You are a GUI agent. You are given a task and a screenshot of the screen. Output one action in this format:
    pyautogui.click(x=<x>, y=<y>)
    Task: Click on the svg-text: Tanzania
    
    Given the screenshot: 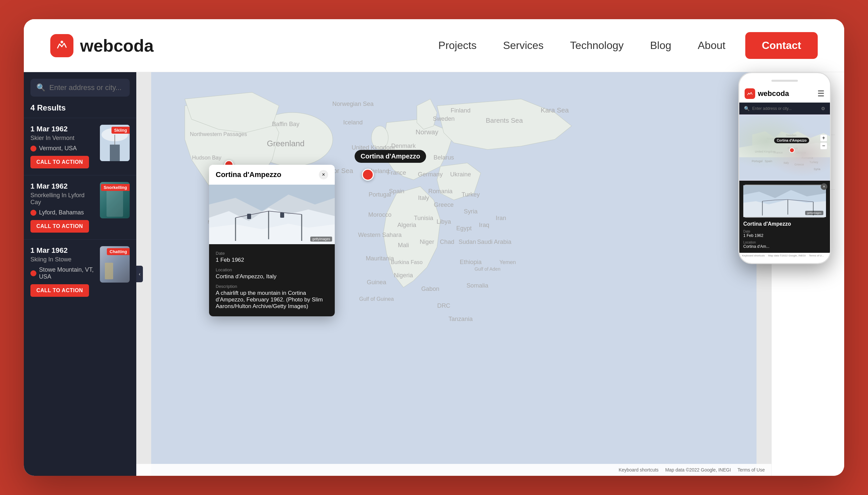 What is the action you would take?
    pyautogui.click(x=461, y=319)
    